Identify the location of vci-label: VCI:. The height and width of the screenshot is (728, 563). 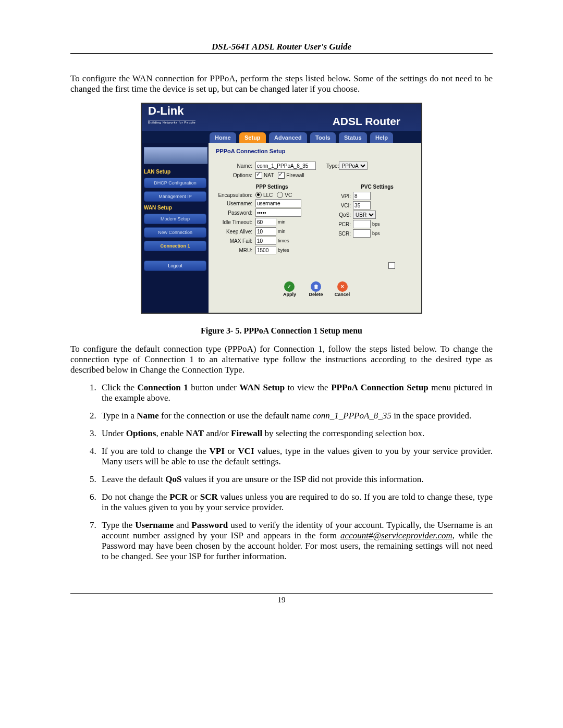
(346, 205).